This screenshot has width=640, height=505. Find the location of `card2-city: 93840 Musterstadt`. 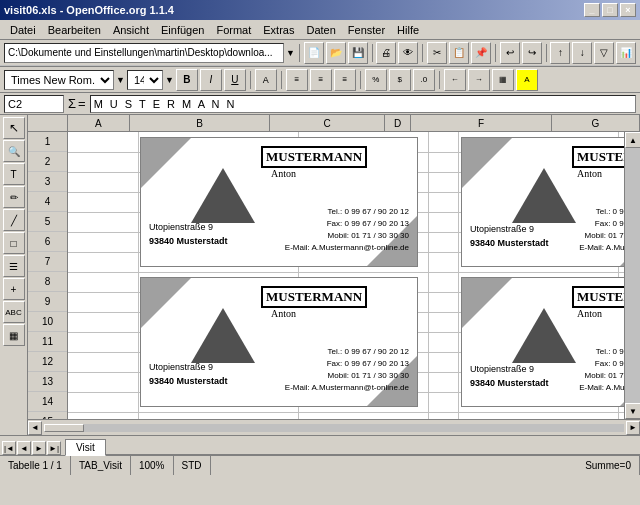

card2-city: 93840 Musterstadt is located at coordinates (510, 243).